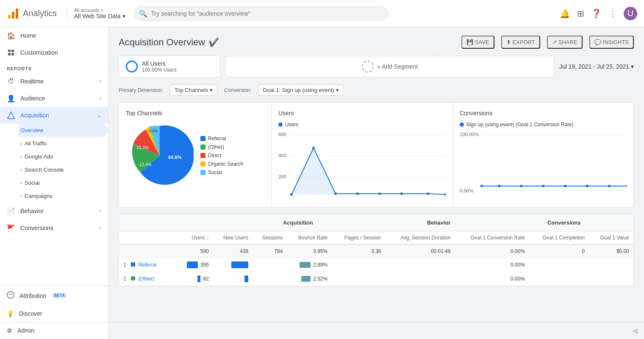 The width and height of the screenshot is (644, 339). I want to click on other-link: (Other), so click(146, 279).